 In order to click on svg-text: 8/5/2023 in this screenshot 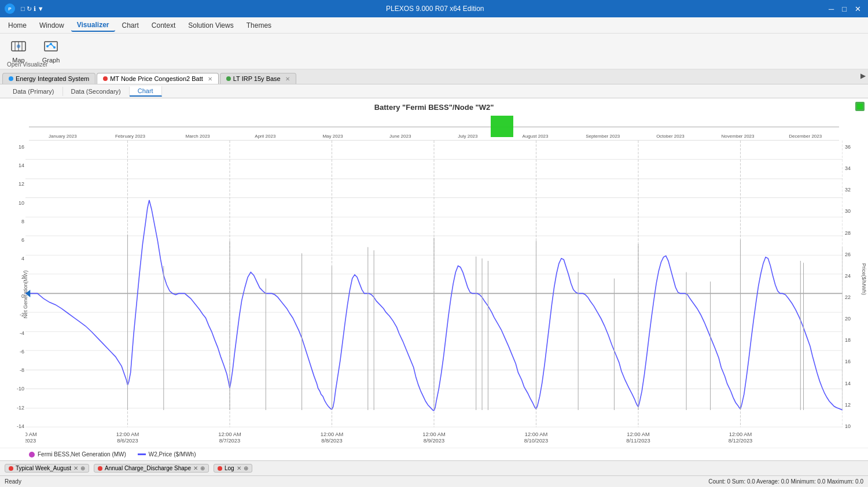, I will do `click(31, 441)`.